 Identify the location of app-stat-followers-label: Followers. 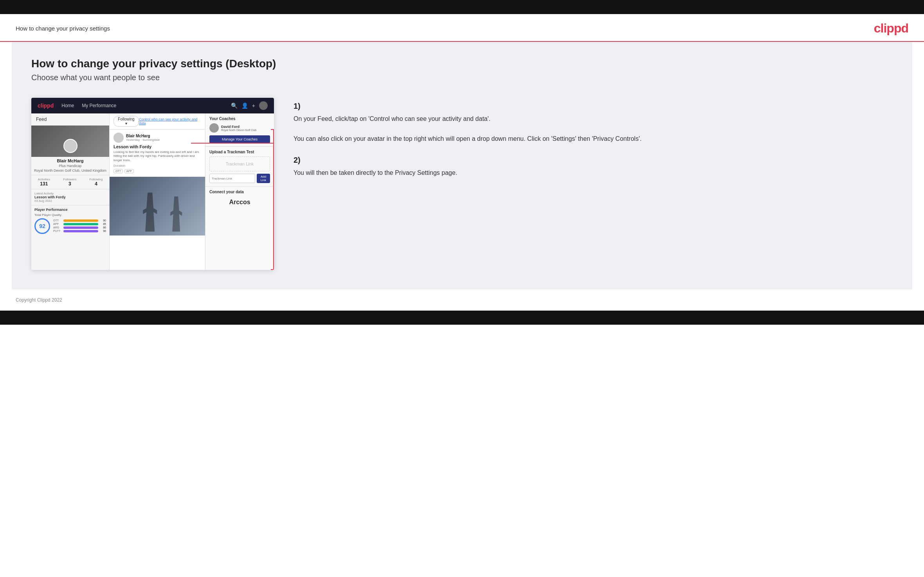
(70, 179).